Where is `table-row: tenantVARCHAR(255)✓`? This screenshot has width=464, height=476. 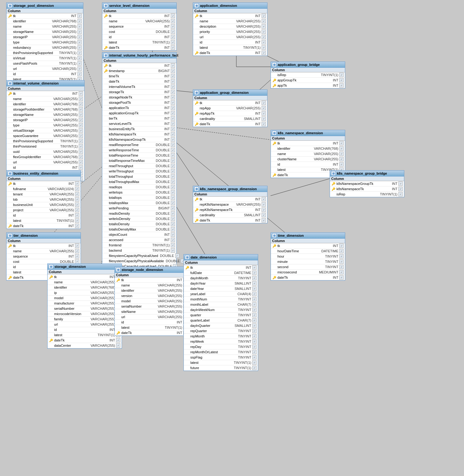
table-row: tenantVARCHAR(255)✓ is located at coordinates (44, 195).